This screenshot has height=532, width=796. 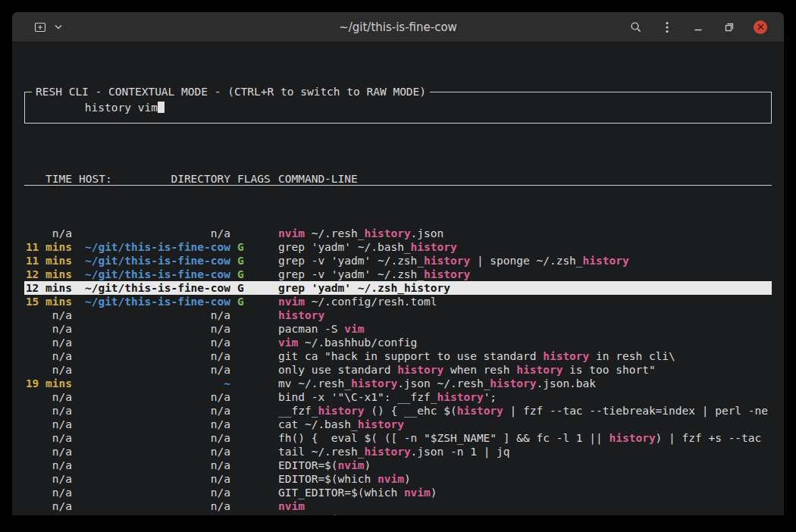 I want to click on history-row: 11 mins~/git/this-is-fine-cowGgrep -v 'y…, so click(x=398, y=261).